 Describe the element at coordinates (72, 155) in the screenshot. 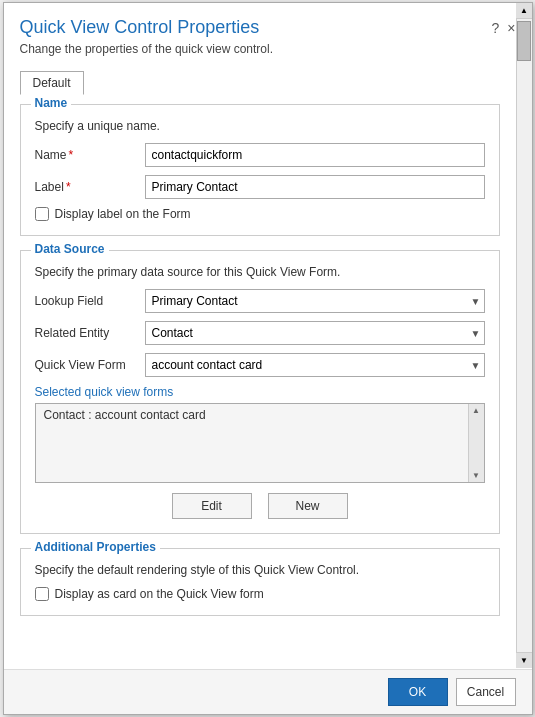

I see `name-required: *` at that location.